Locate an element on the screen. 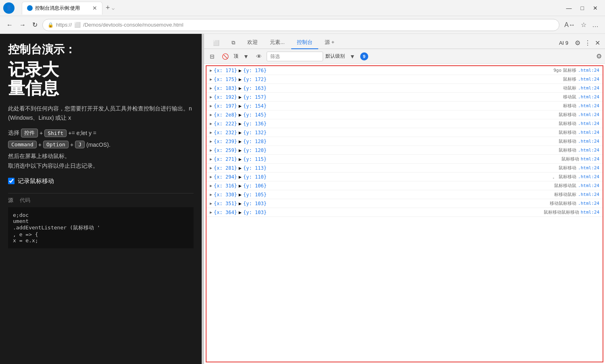 This screenshot has width=605, height=364. back-button: ← is located at coordinates (10, 25).